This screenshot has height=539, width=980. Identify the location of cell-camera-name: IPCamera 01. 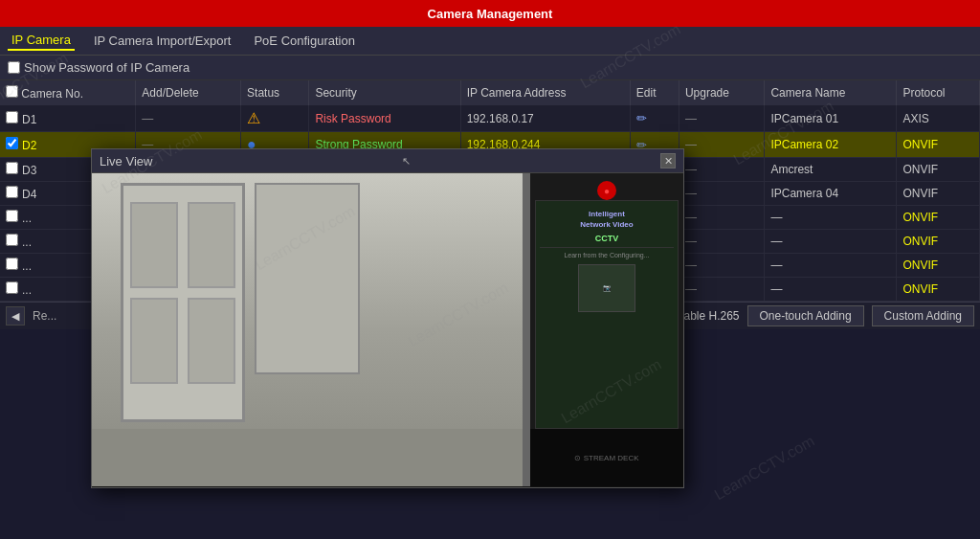
(831, 119).